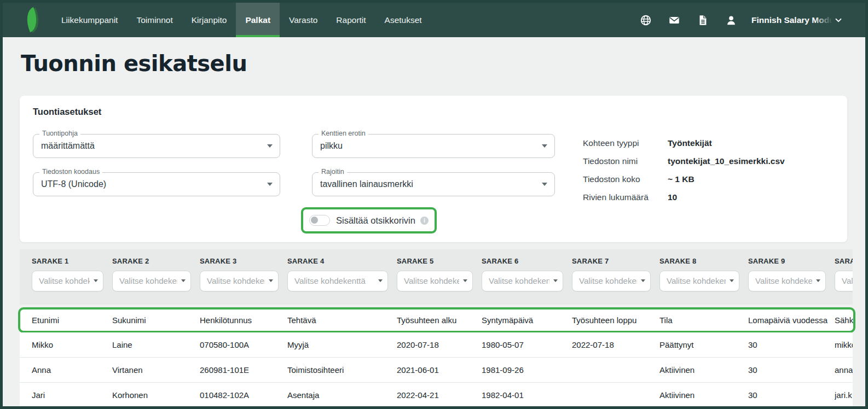 Image resolution: width=868 pixels, height=409 pixels. I want to click on table-cell: Jari, so click(72, 395).